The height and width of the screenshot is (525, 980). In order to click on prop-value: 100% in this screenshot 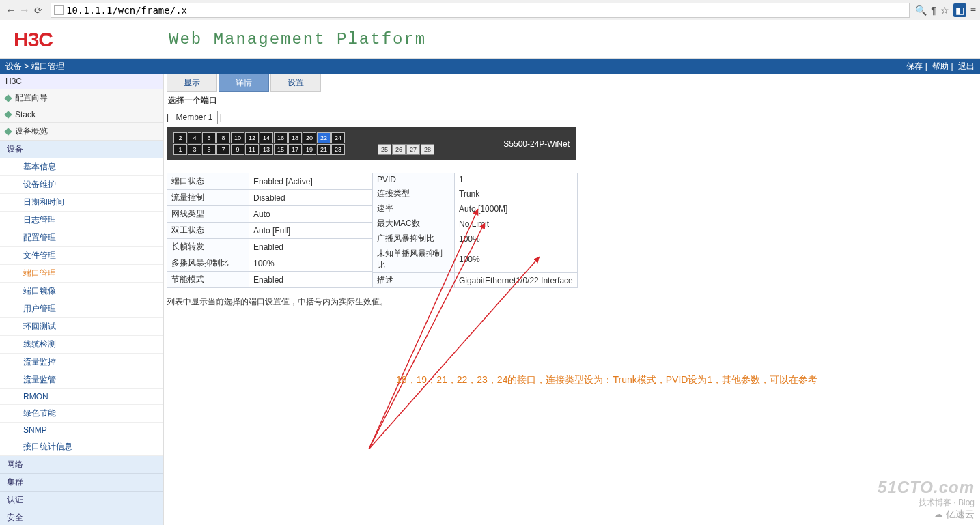, I will do `click(516, 239)`.